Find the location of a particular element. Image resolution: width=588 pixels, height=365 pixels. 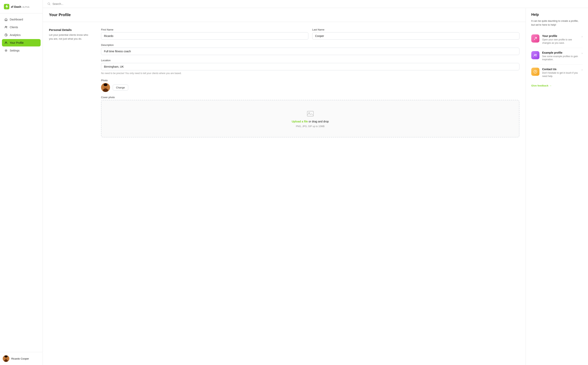

clients-icon is located at coordinates (6, 27).